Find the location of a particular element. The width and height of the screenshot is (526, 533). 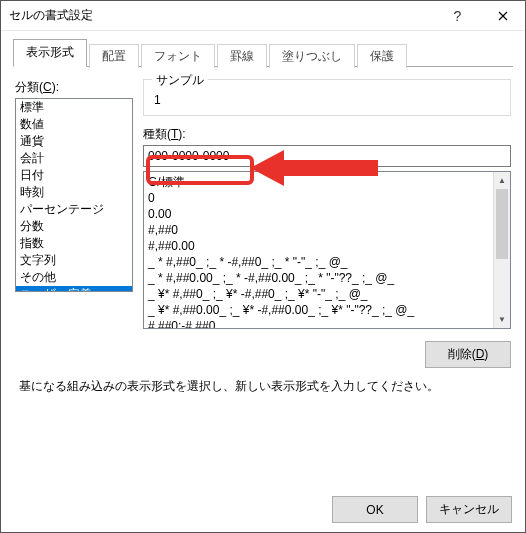

scroll-down-icon: ▼ is located at coordinates (502, 320).